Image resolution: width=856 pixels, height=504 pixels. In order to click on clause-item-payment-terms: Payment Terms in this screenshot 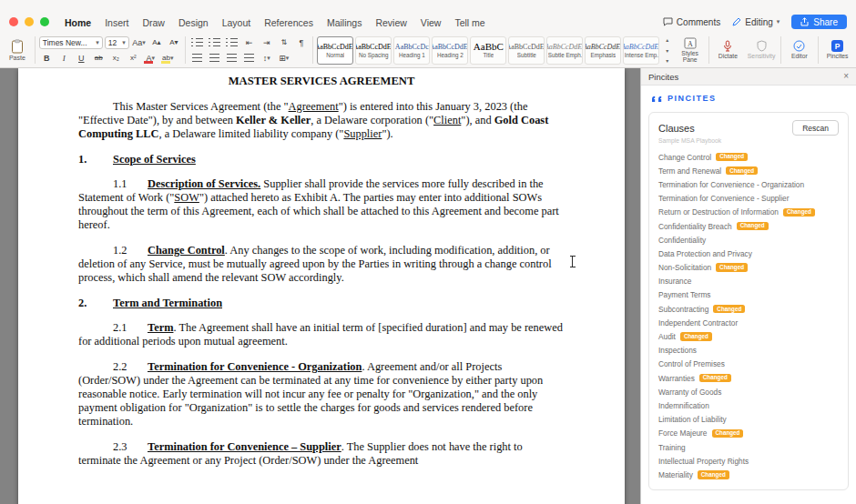, I will do `click(749, 295)`.